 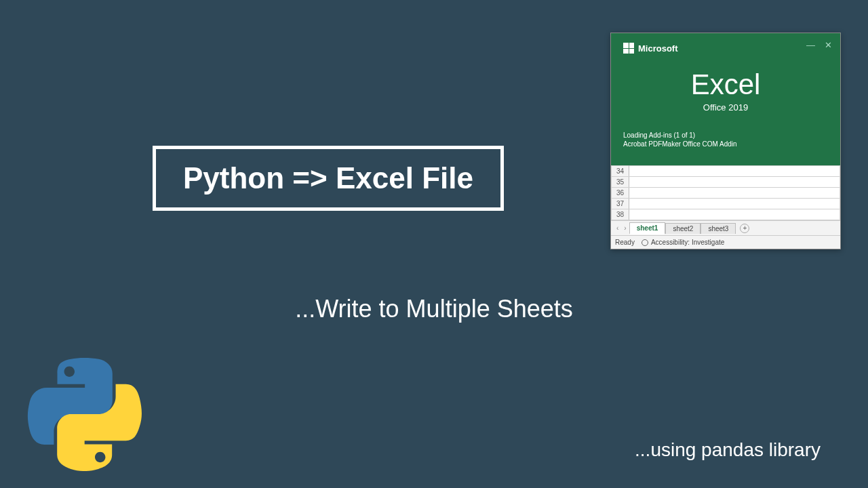 I want to click on microsoft-brand: Microsoft, so click(x=726, y=48).